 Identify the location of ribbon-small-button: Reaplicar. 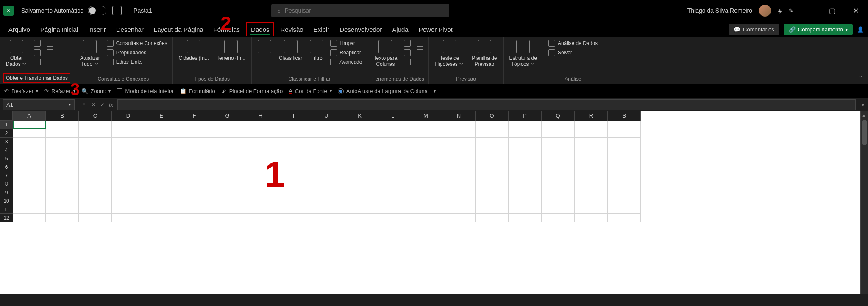
(346, 53).